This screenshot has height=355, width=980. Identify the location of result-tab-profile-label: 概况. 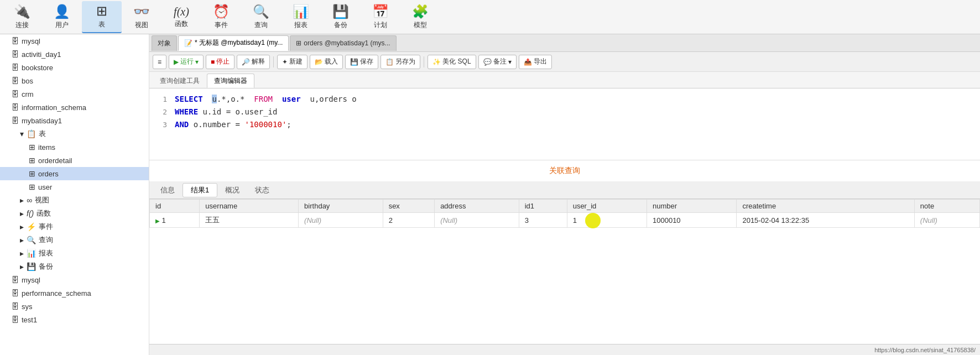
(232, 190).